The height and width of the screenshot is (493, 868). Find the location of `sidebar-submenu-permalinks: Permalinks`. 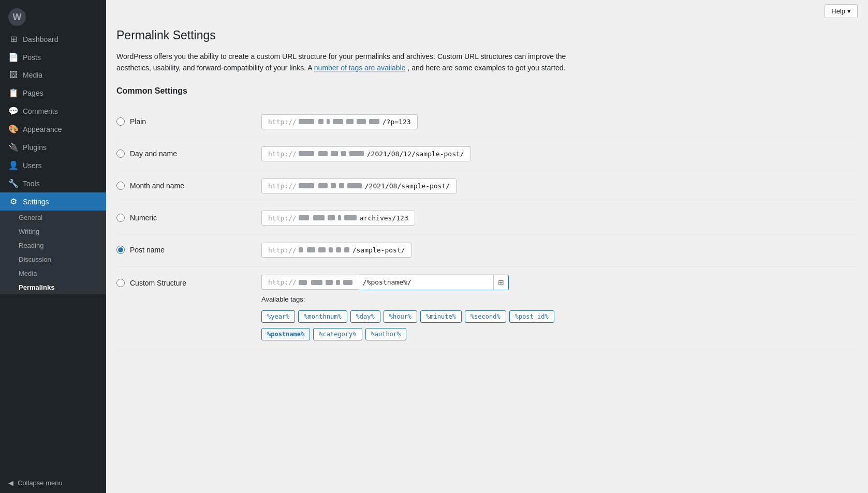

sidebar-submenu-permalinks: Permalinks is located at coordinates (53, 288).